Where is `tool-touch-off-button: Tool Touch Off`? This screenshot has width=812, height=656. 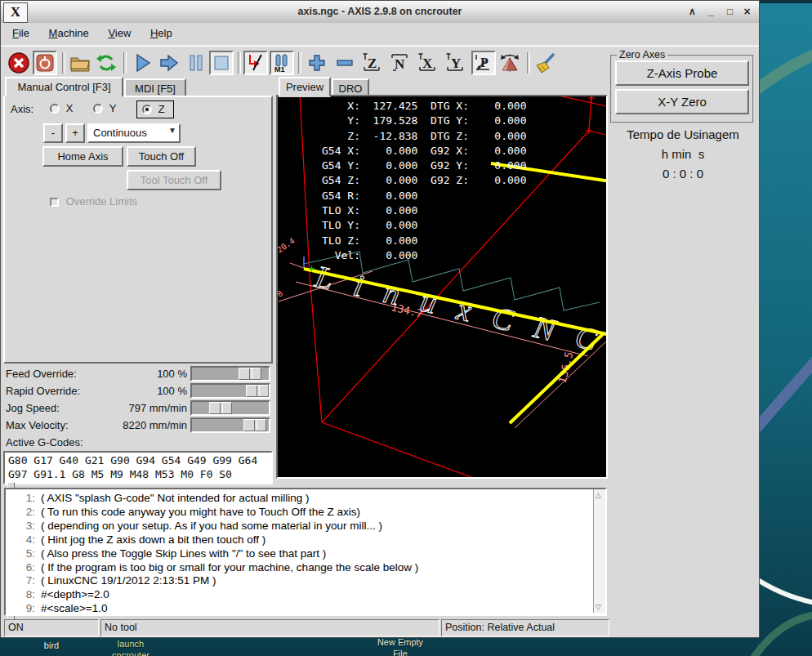 tool-touch-off-button: Tool Touch Off is located at coordinates (174, 180).